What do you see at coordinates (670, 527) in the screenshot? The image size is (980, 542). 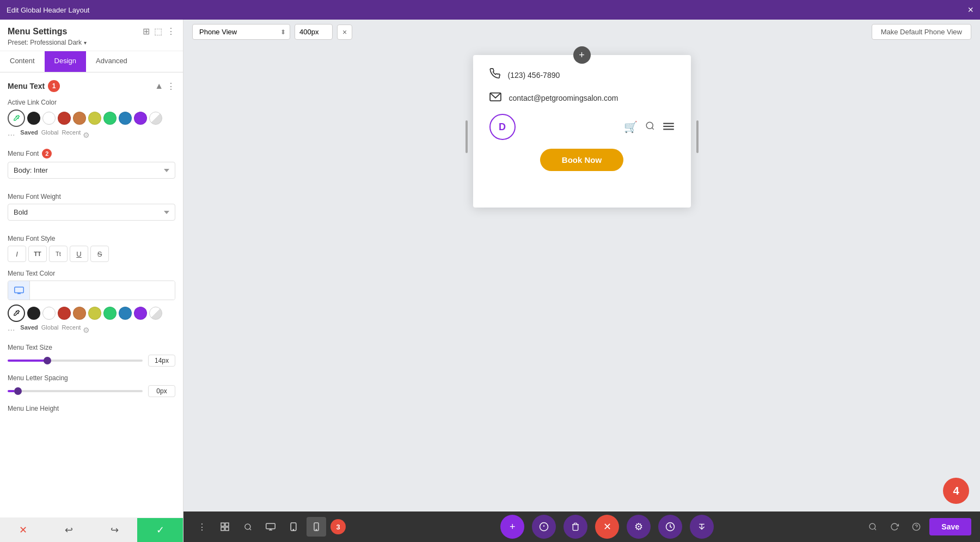 I see `history-module-btn` at bounding box center [670, 527].